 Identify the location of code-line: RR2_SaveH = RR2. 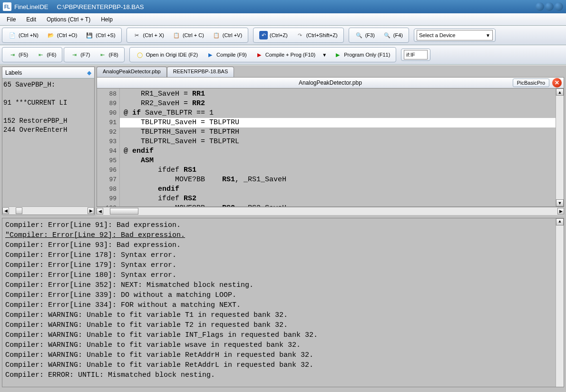
(338, 104).